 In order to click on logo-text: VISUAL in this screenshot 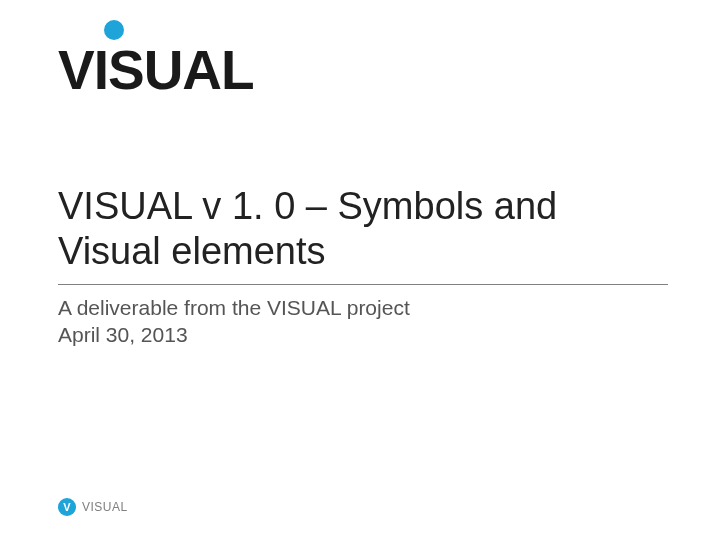, I will do `click(156, 70)`.